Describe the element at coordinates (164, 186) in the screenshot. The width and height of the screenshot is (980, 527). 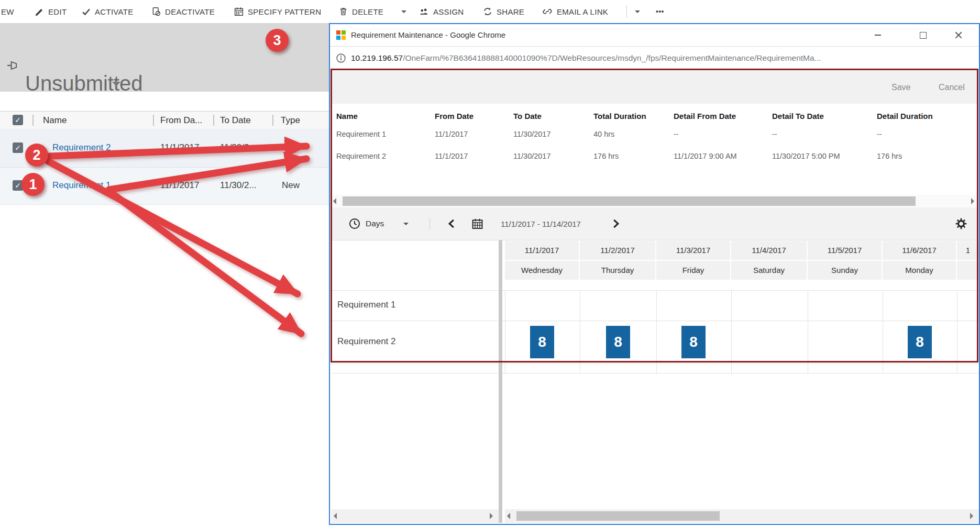
I see `list-row-requirement-1: ✓ Requirement 1 11/1/2017 11/30/2... New` at that location.